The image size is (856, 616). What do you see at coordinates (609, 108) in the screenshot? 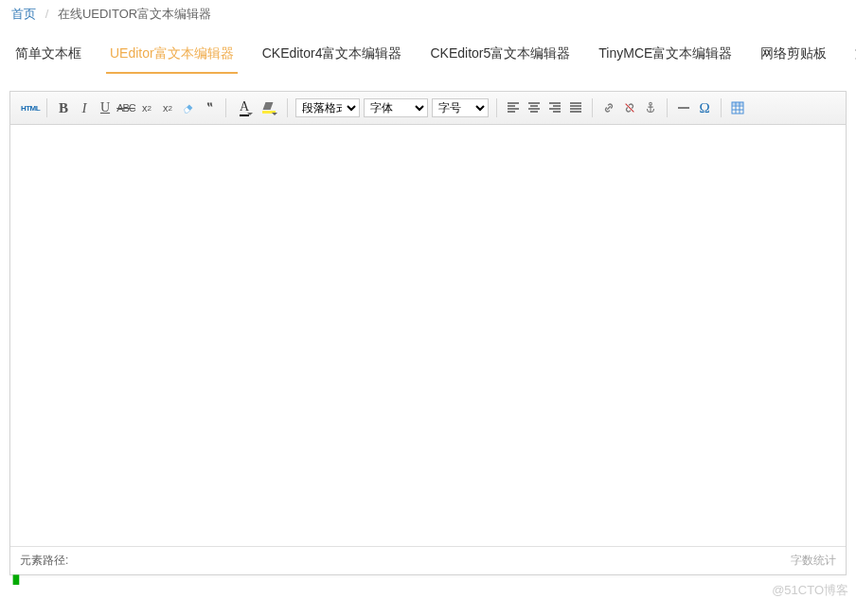
I see `link-icon` at bounding box center [609, 108].